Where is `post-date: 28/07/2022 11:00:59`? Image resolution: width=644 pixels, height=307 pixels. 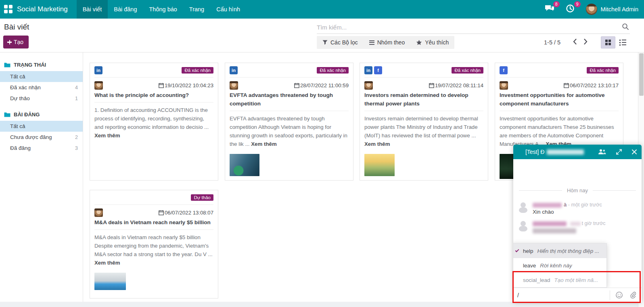
post-date: 28/07/2022 11:00:59 is located at coordinates (321, 86).